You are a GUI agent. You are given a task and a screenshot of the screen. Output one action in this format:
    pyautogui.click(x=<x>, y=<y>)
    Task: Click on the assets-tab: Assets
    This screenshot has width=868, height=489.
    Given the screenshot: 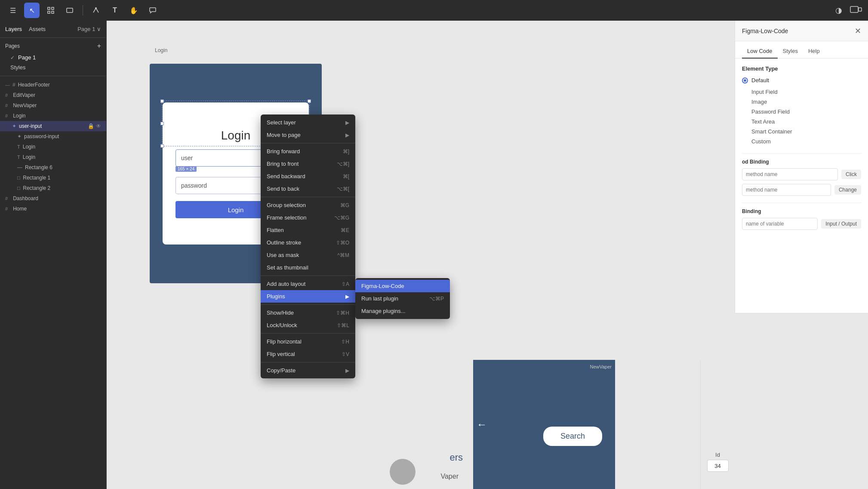 What is the action you would take?
    pyautogui.click(x=37, y=29)
    